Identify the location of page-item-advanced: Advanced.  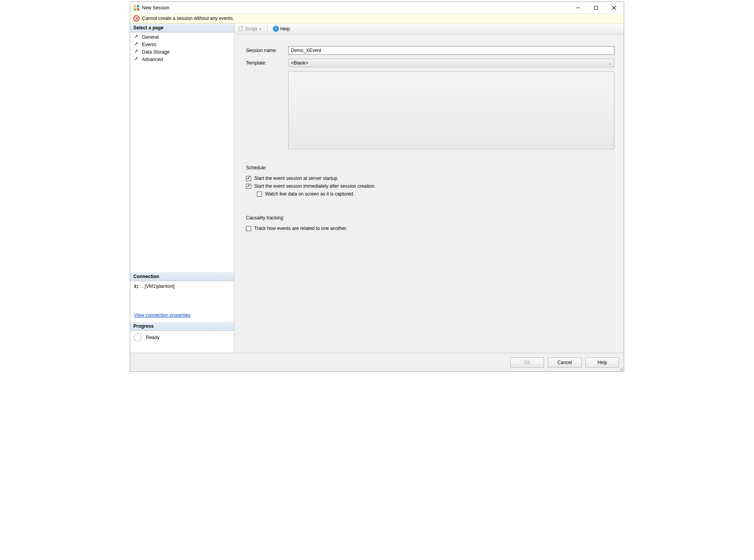
(182, 59).